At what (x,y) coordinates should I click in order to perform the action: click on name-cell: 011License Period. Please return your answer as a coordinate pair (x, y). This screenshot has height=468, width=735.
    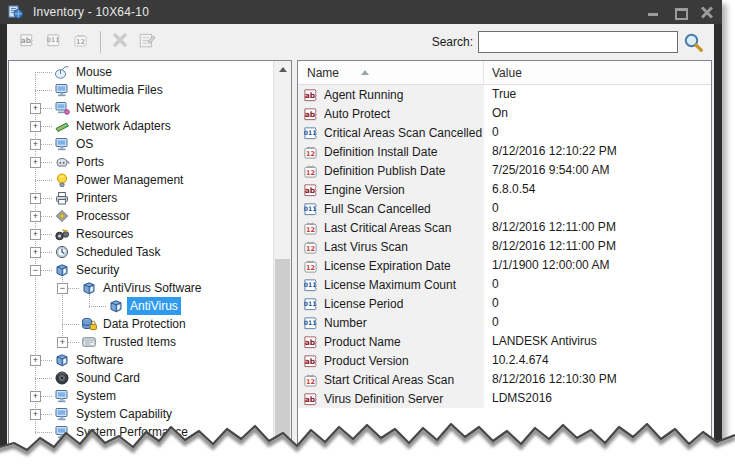
    Looking at the image, I should click on (391, 304).